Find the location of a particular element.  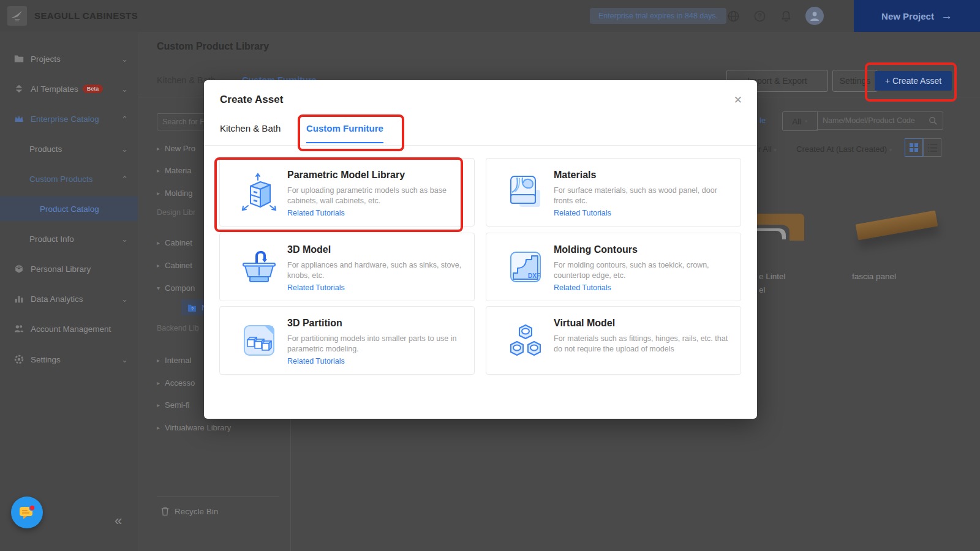

card-description: For materials such as fittings, hinges, … is located at coordinates (643, 344).